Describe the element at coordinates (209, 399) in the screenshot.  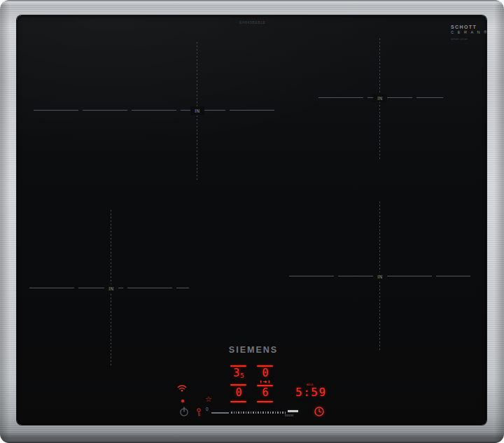
I see `favorite-star-icon: ☆` at that location.